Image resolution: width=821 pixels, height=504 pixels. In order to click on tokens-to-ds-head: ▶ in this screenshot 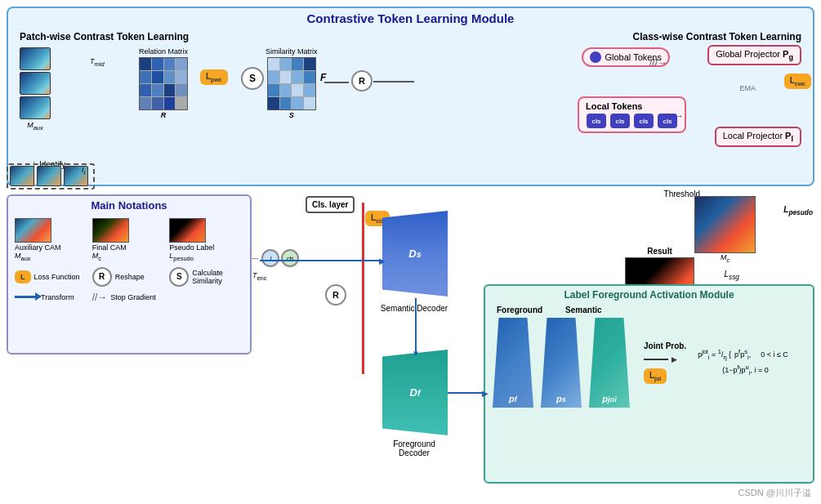, I will do `click(382, 261)`.